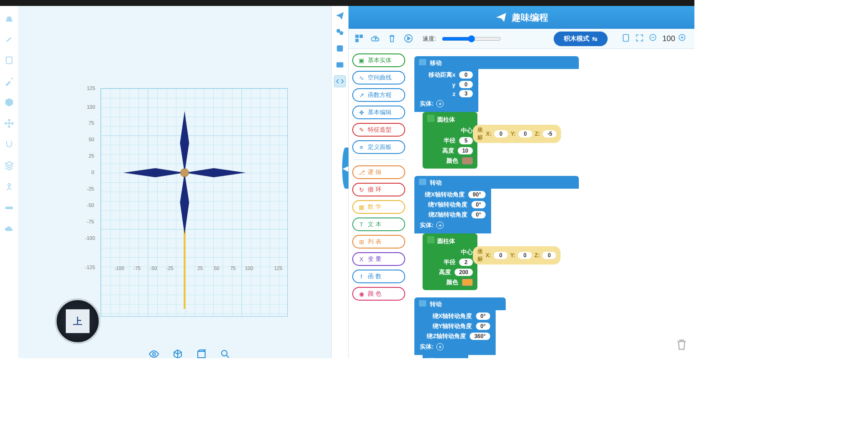 This screenshot has height=445, width=868. What do you see at coordinates (429, 39) in the screenshot?
I see `speed-label: 速度:` at bounding box center [429, 39].